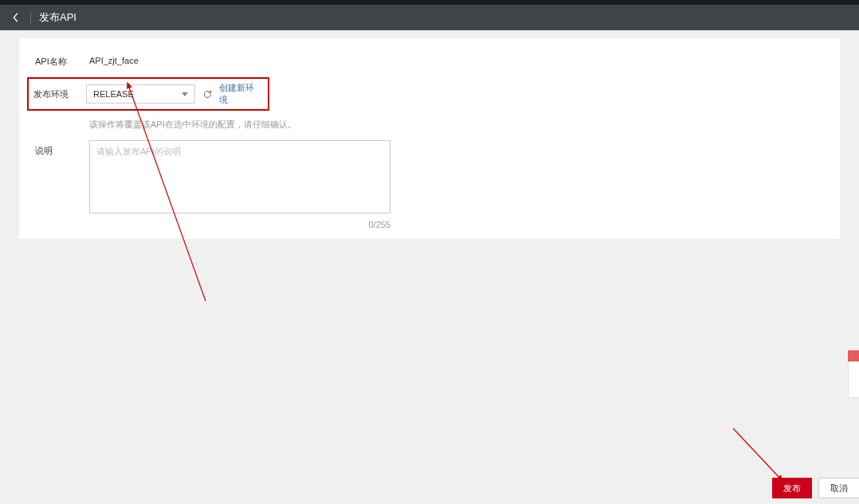  What do you see at coordinates (57, 18) in the screenshot?
I see `page-title: 发布API` at bounding box center [57, 18].